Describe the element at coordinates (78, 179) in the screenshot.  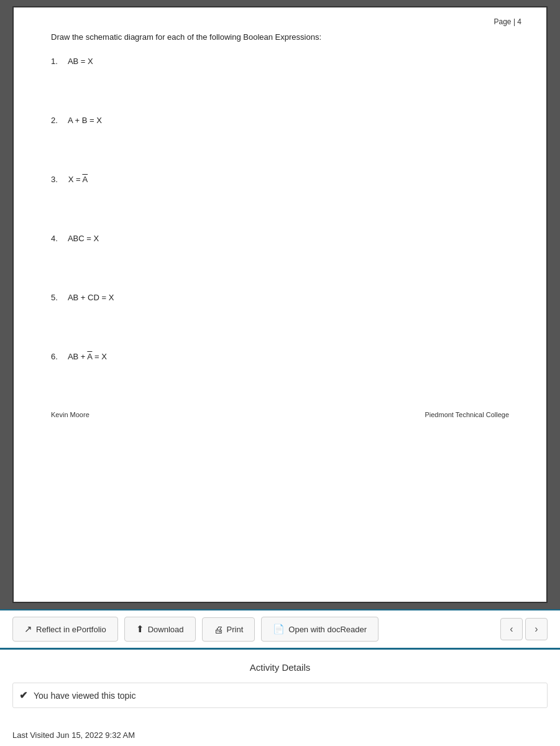
I see `problem-3-expr: X = A` at that location.